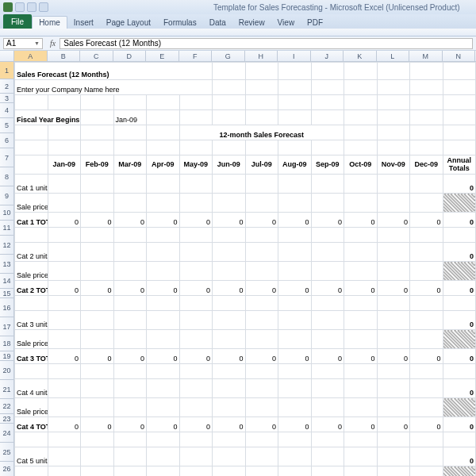 The image size is (476, 476). Describe the element at coordinates (393, 203) in the screenshot. I see `cell-cat1-price-m10` at that location.